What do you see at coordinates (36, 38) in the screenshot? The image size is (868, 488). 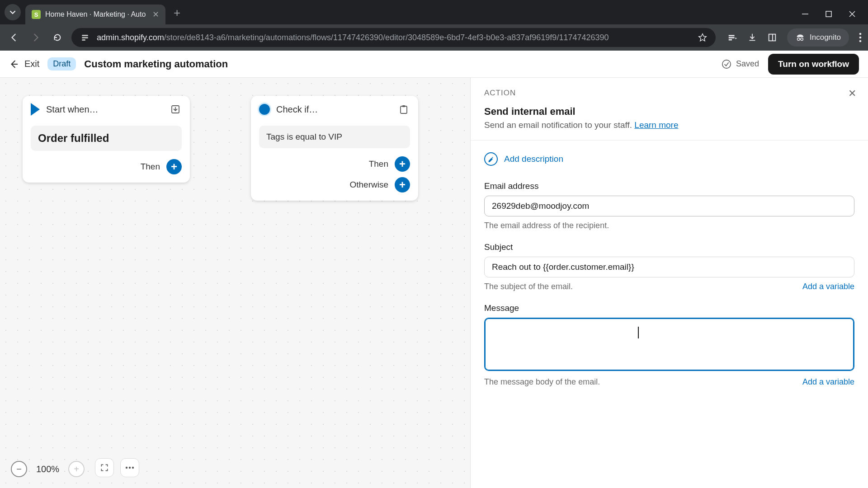 I see `forward-icon` at bounding box center [36, 38].